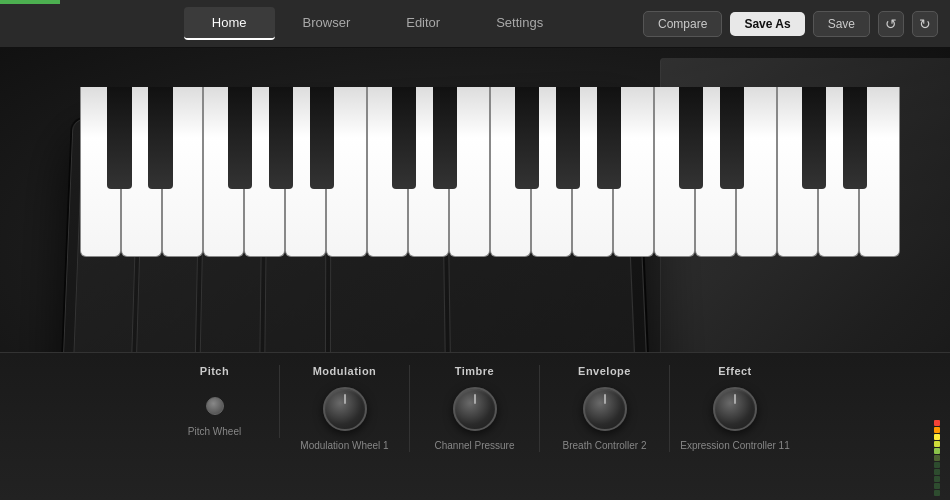  What do you see at coordinates (790, 24) in the screenshot?
I see `nav-actions: Compare Save As Save ↺ ↻` at bounding box center [790, 24].